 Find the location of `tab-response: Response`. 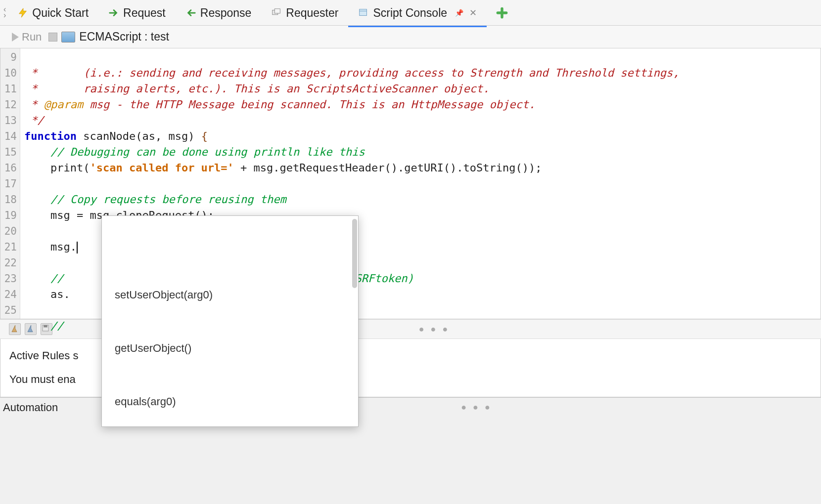

tab-response: Response is located at coordinates (219, 14).